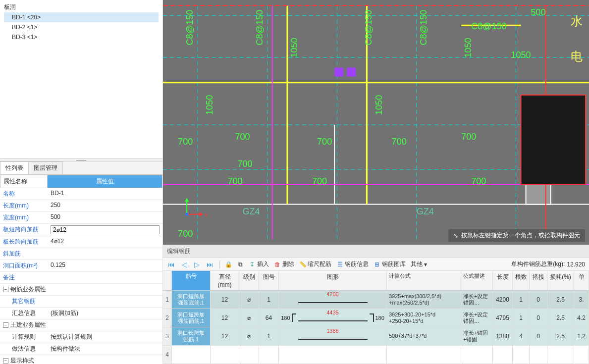 Image resolution: width=589 pixels, height=364 pixels. Describe the element at coordinates (81, 230) in the screenshot. I see `property-row: 板短跨向加筋` at that location.